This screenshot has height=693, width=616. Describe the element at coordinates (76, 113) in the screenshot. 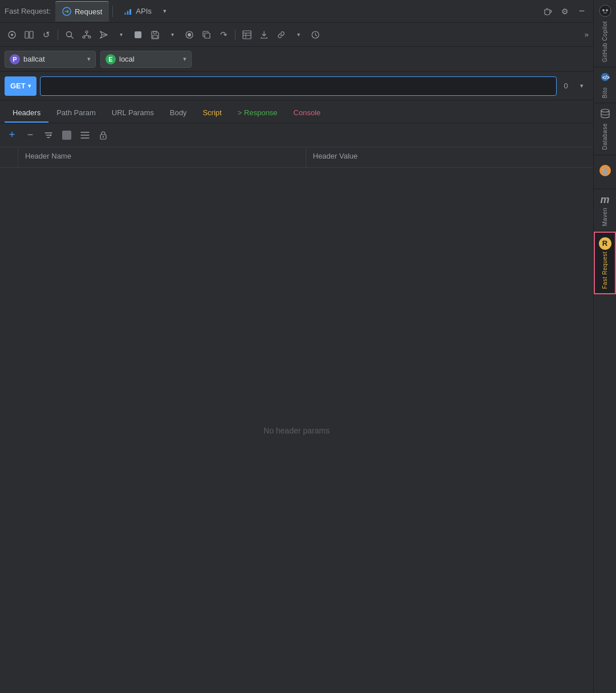

I see `tab-path-param: Path Param` at that location.